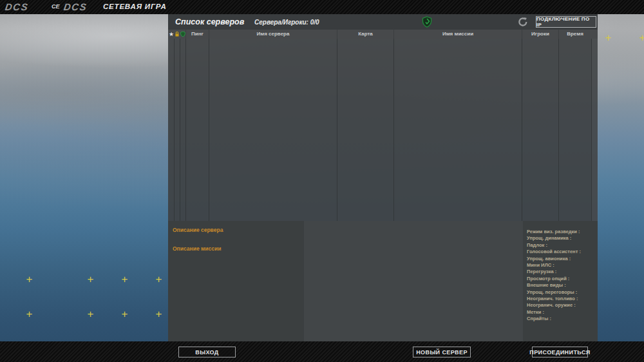  What do you see at coordinates (207, 352) in the screenshot?
I see `exit-button: ВЫХОД` at bounding box center [207, 352].